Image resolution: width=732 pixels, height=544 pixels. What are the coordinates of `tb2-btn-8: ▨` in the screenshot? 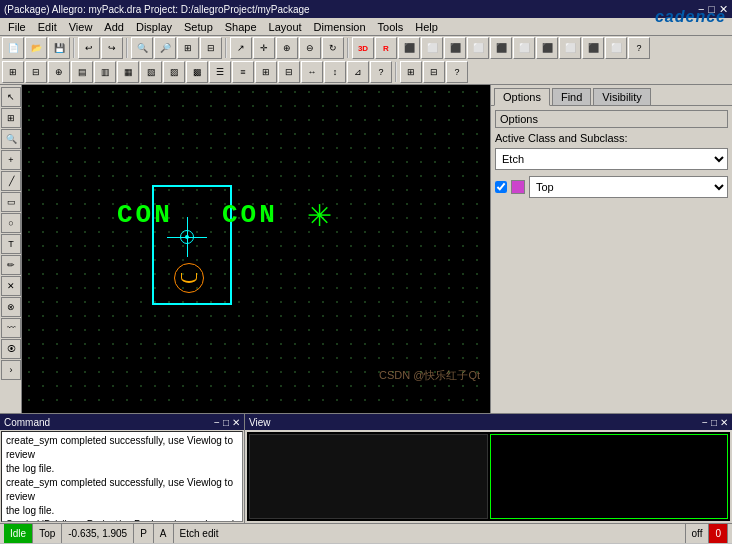 It's located at (174, 72).